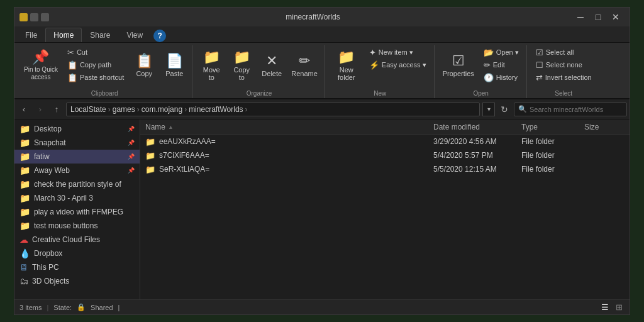 Image resolution: width=644 pixels, height=322 pixels. What do you see at coordinates (25, 129) in the screenshot?
I see `desktop-folder-icon: 📁` at bounding box center [25, 129].